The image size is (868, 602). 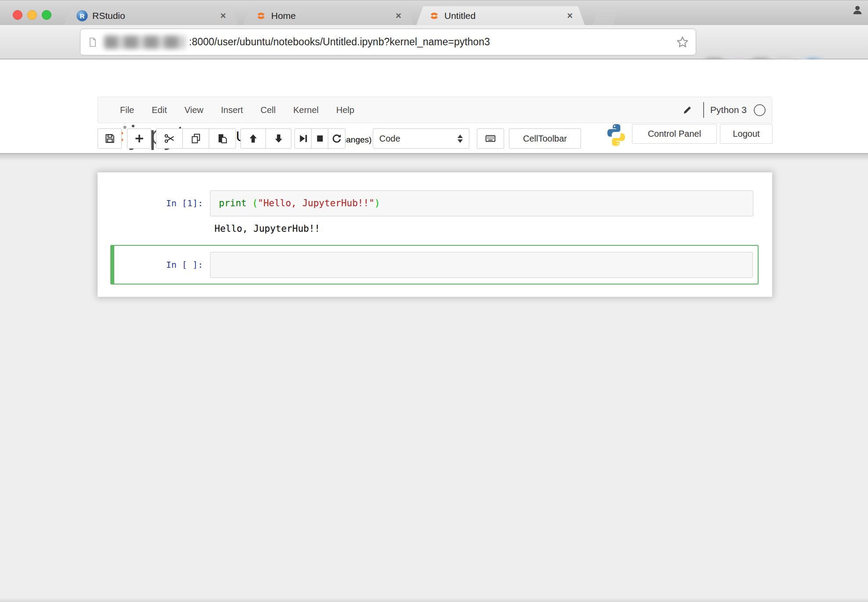 What do you see at coordinates (377, 203) in the screenshot?
I see `code-token-close-paren: )` at bounding box center [377, 203].